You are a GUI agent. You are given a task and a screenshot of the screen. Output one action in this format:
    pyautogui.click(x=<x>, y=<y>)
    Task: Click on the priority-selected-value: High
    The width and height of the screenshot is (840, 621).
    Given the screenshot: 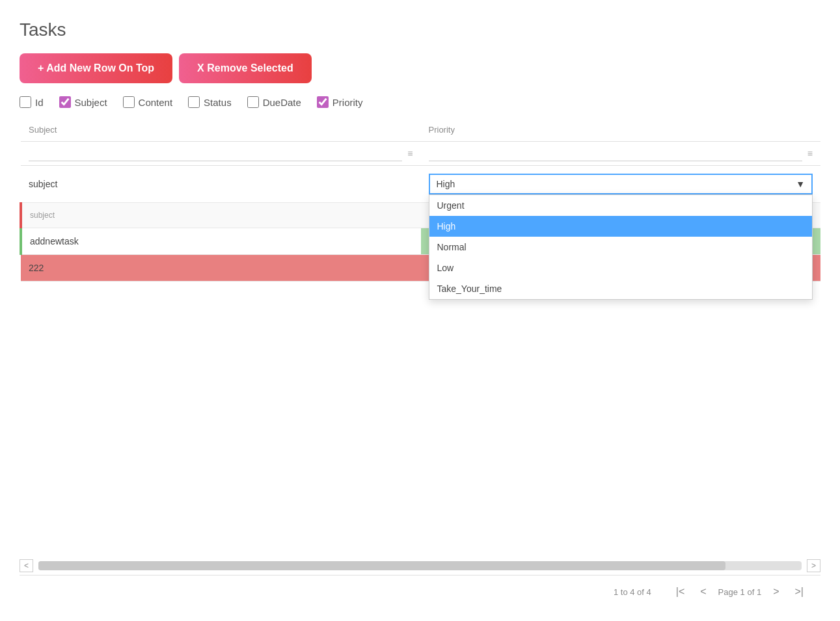 What is the action you would take?
    pyautogui.click(x=446, y=184)
    